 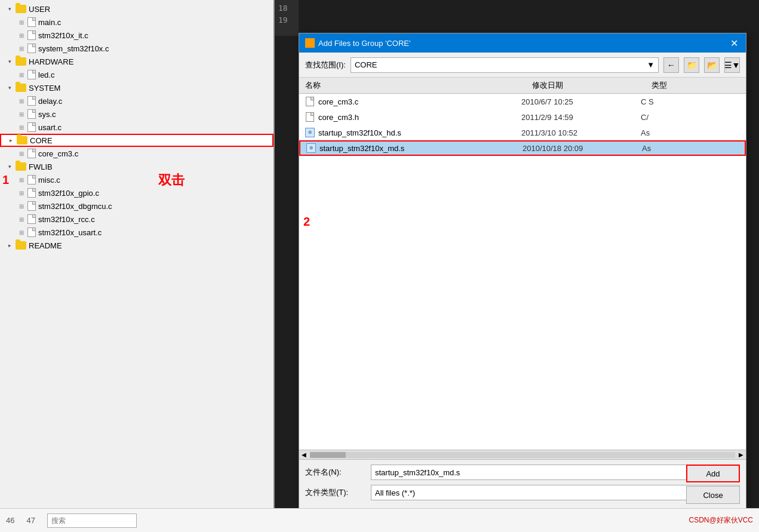 What do you see at coordinates (30, 521) in the screenshot?
I see `bottom-line-47: 47` at bounding box center [30, 521].